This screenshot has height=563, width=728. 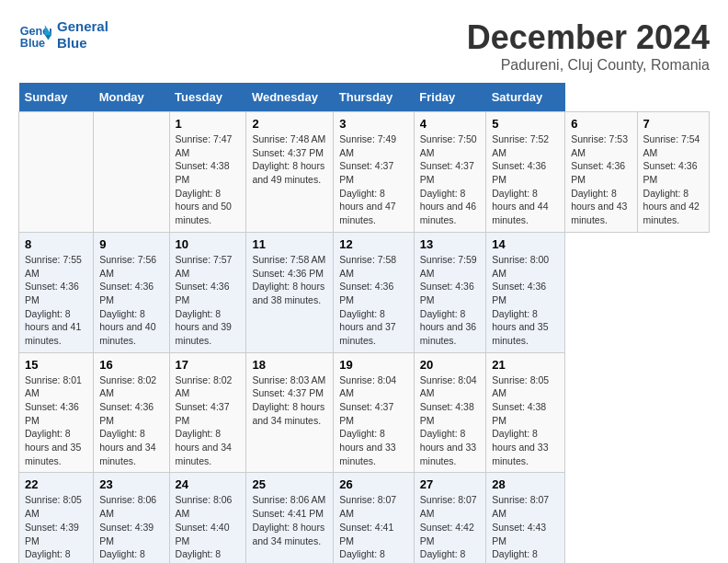 What do you see at coordinates (673, 123) in the screenshot?
I see `day-number: 7` at bounding box center [673, 123].